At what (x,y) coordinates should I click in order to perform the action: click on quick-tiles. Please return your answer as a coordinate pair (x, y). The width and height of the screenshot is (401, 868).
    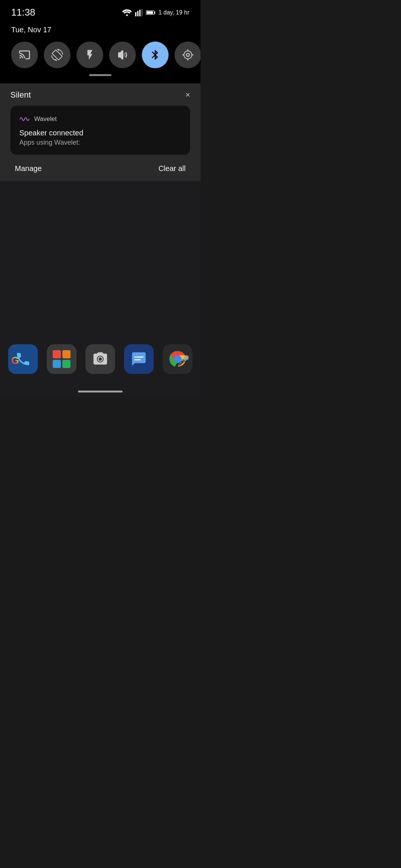
    Looking at the image, I should click on (100, 55).